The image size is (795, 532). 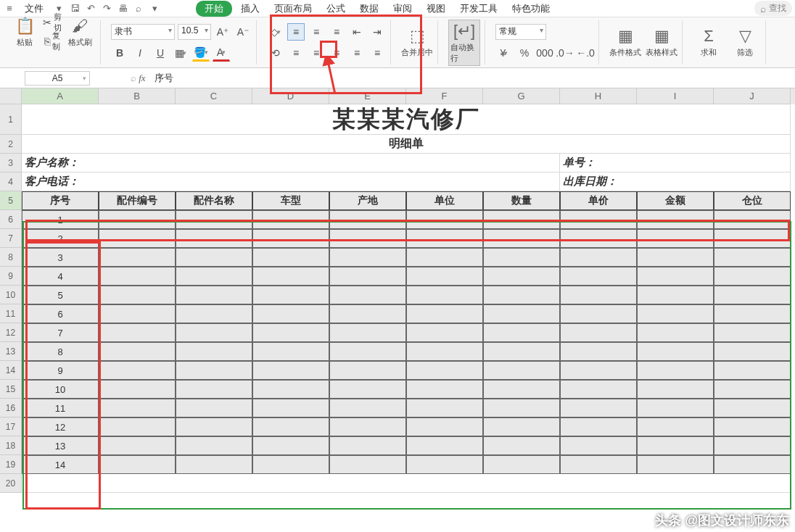 I want to click on tab-developer: 开发工具, so click(x=479, y=9).